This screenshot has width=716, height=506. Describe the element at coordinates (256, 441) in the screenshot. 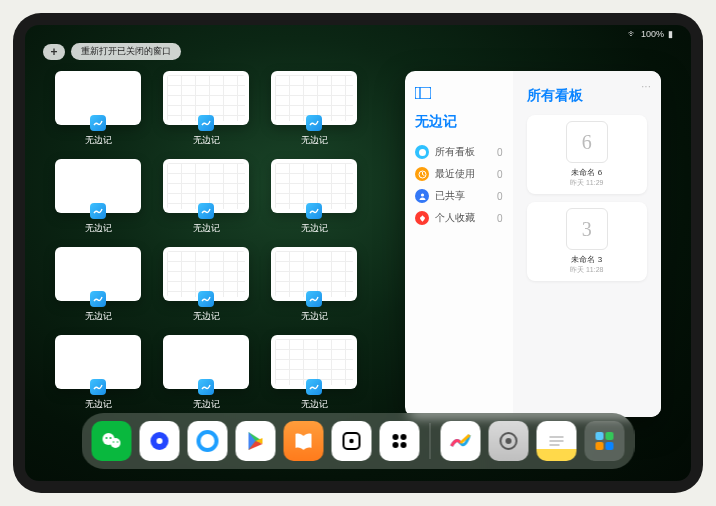

I see `dock-app-play` at that location.